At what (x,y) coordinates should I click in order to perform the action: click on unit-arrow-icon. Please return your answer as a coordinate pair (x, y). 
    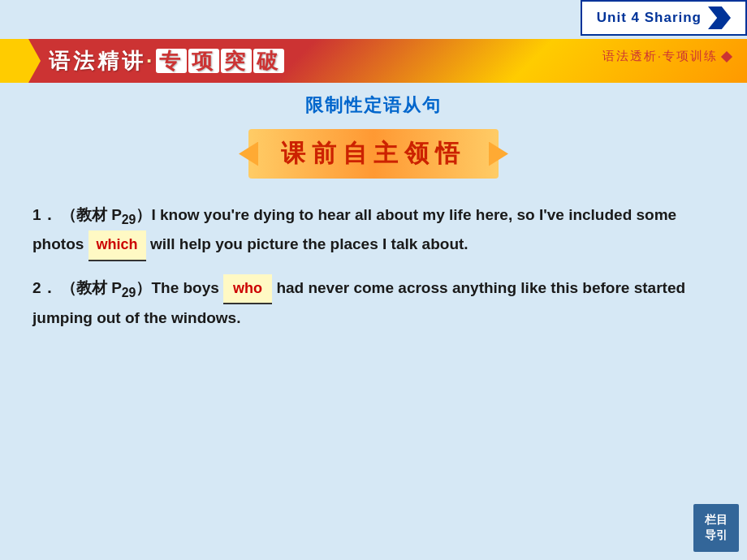
    Looking at the image, I should click on (719, 18).